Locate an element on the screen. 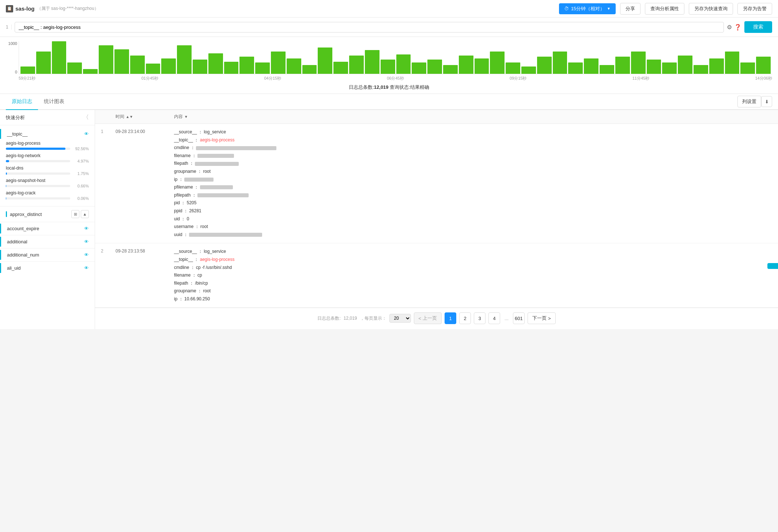  download-button: ⬇ is located at coordinates (767, 102).